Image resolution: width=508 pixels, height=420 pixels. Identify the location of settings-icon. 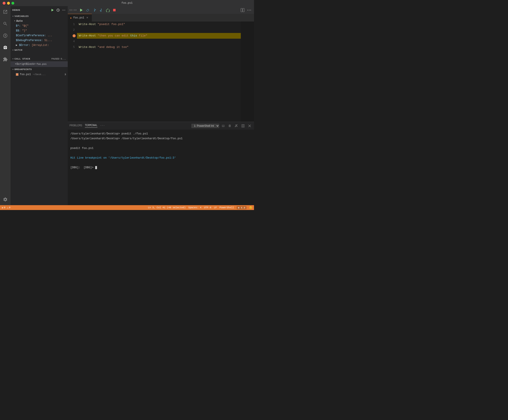
(5, 200).